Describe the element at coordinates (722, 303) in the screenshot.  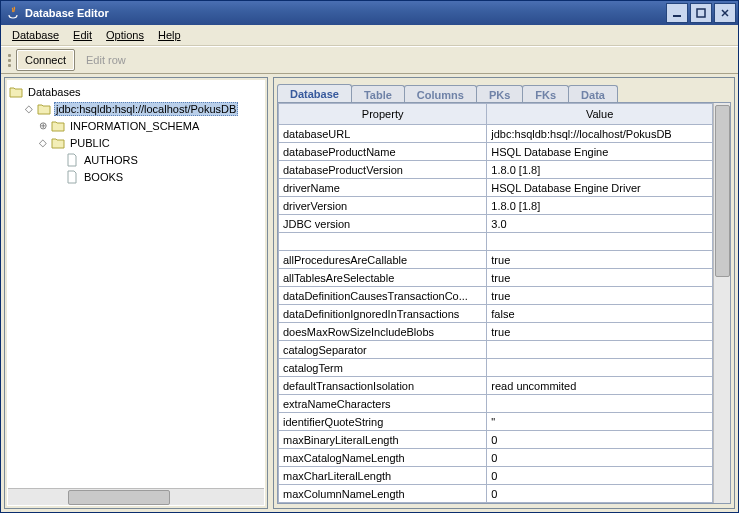
I see `table-v-scrollbar` at that location.